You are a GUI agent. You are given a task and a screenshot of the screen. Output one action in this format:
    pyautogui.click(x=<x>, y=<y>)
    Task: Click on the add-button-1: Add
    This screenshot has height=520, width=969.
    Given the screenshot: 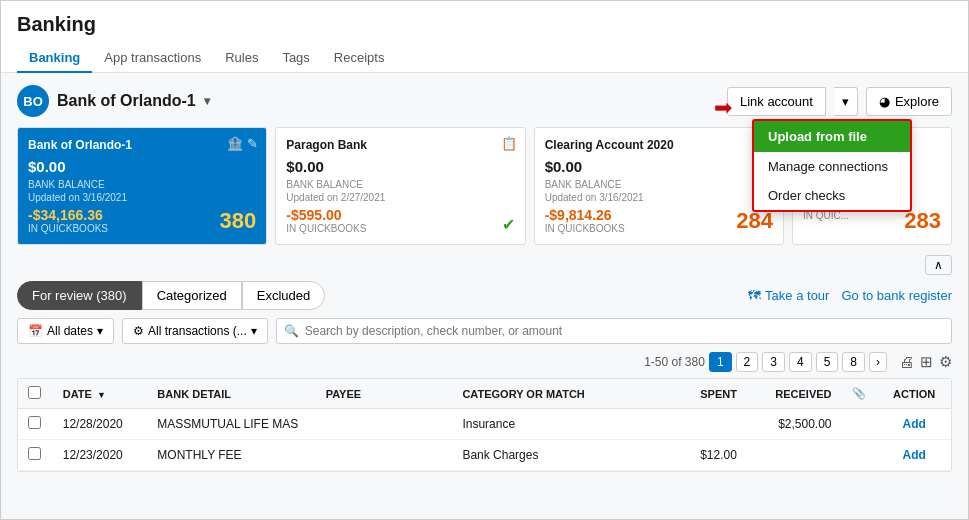 What is the action you would take?
    pyautogui.click(x=914, y=455)
    